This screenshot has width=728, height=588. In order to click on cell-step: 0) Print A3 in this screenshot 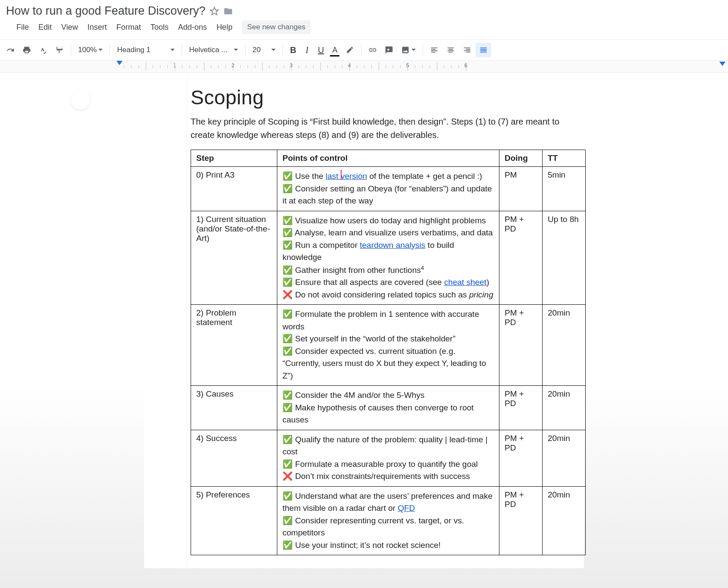, I will do `click(234, 189)`.